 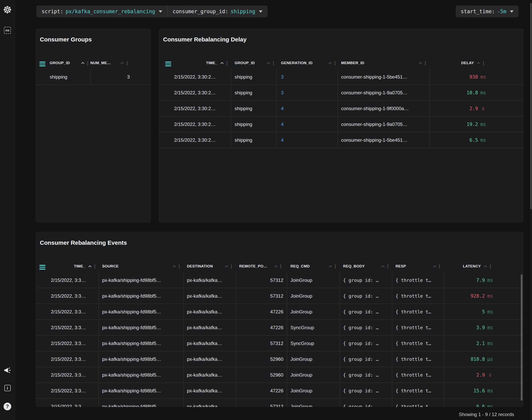 I want to click on remote-port-cell: 57312, so click(x=261, y=405).